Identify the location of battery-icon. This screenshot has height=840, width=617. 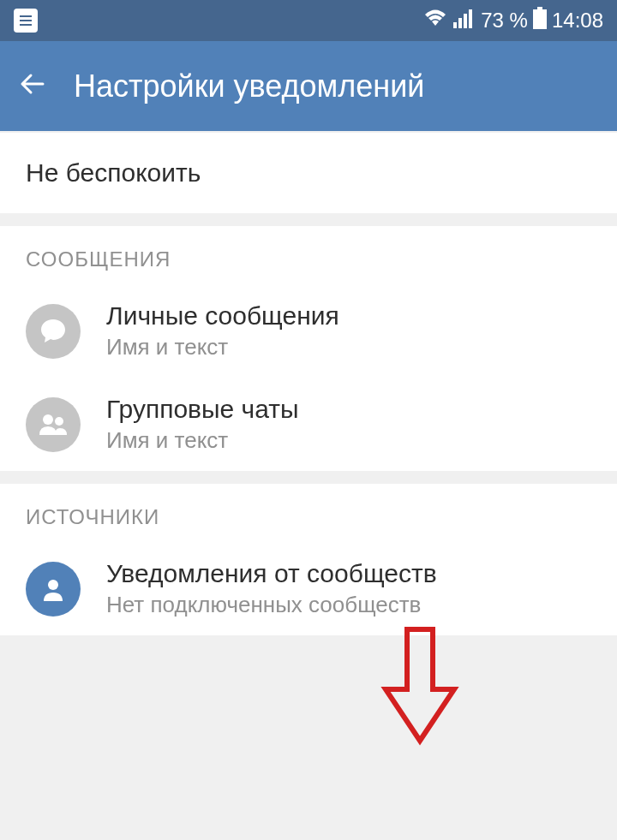
(540, 21).